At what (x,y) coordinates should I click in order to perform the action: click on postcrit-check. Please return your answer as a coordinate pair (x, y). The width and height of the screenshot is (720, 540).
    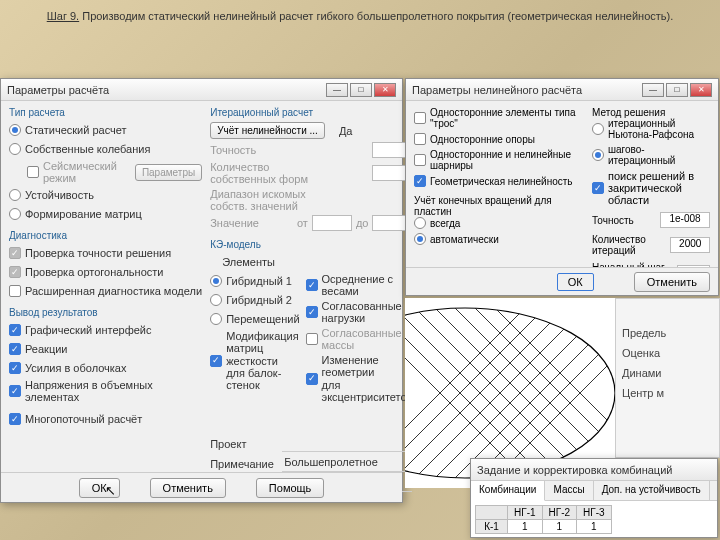
    Looking at the image, I should click on (598, 188).